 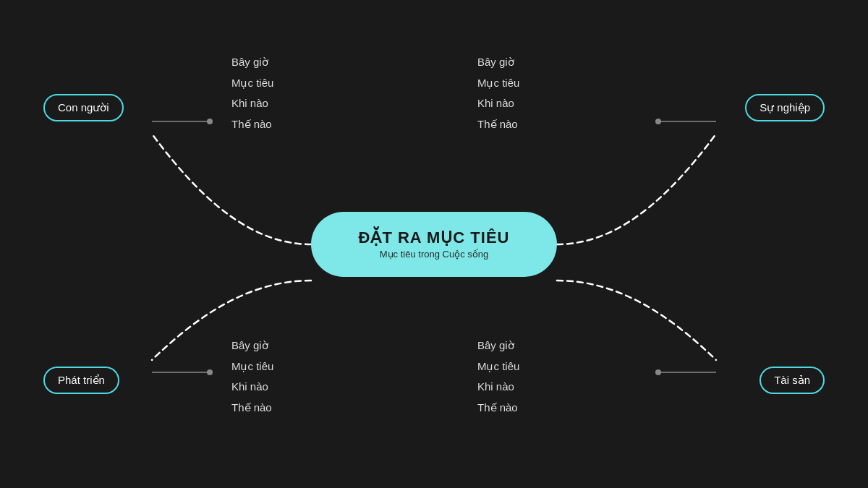 I want to click on tg-tr-item-3: Khi nào, so click(x=498, y=104).